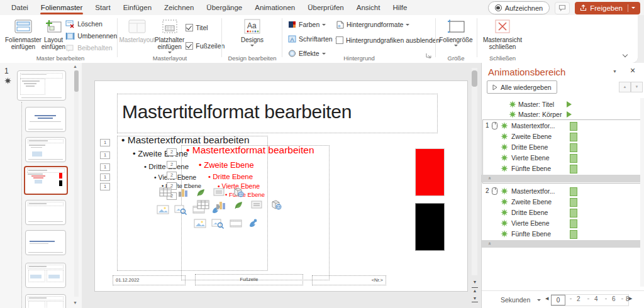 This screenshot has width=644, height=308. What do you see at coordinates (547, 299) in the screenshot?
I see `timeline-scroll-left-icon: ◀` at bounding box center [547, 299].